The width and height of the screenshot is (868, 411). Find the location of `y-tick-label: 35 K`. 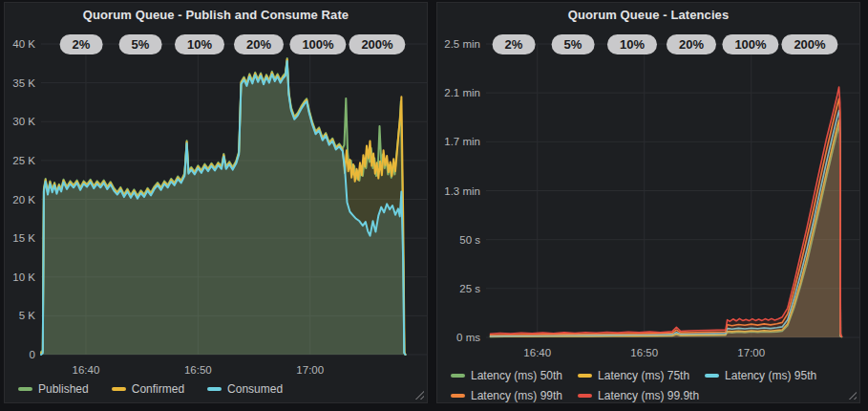

y-tick-label: 35 K is located at coordinates (24, 83).